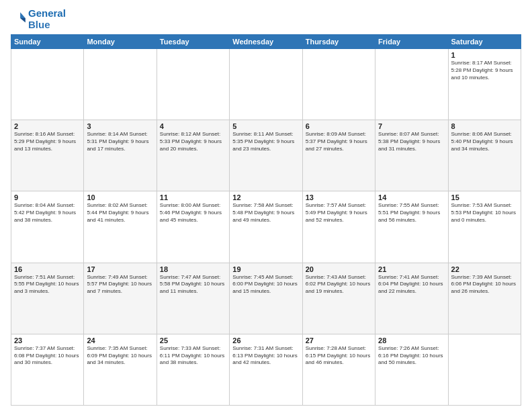  I want to click on calendar-cell: 9Sunrise: 8:04 AM Sunset: 5:42 PM Daylig…, so click(48, 227).